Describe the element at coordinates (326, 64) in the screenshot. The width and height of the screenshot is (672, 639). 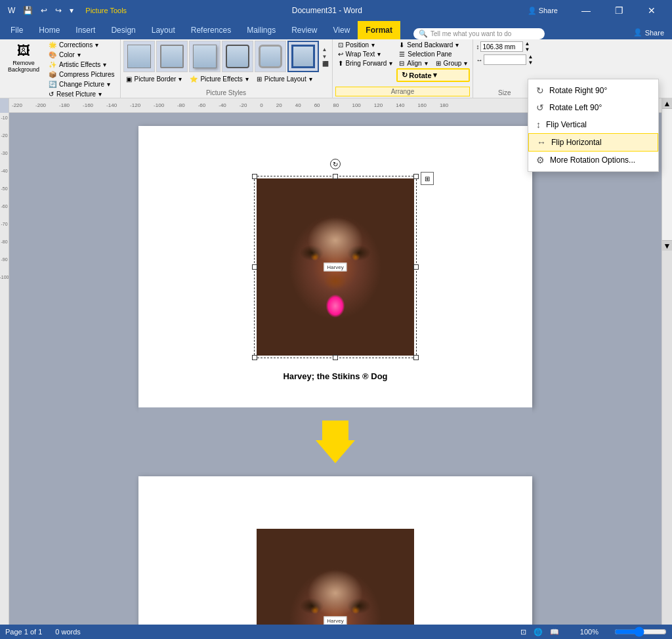
I see `ps-scroll-more: ⬛` at that location.